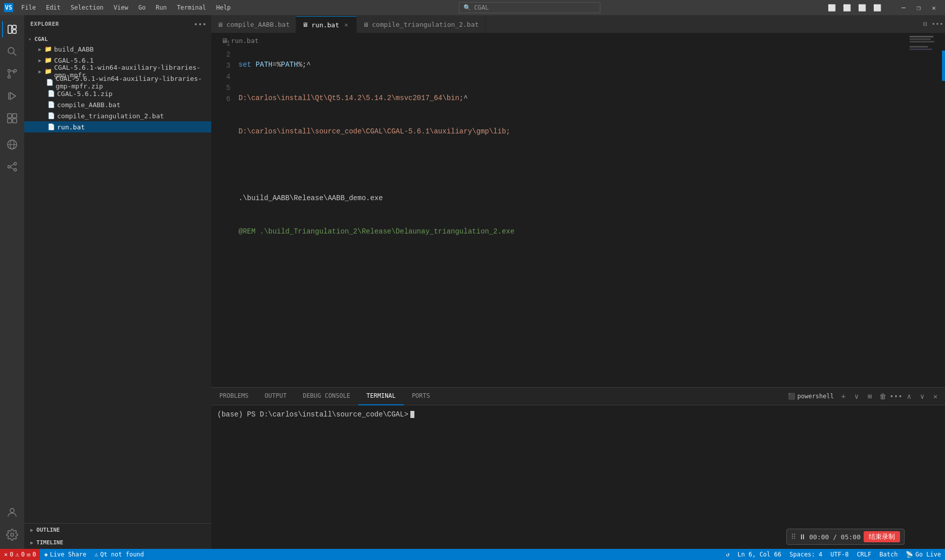 The width and height of the screenshot is (945, 560). Describe the element at coordinates (925, 24) in the screenshot. I see `tab-split-icon: ⊟` at that location.